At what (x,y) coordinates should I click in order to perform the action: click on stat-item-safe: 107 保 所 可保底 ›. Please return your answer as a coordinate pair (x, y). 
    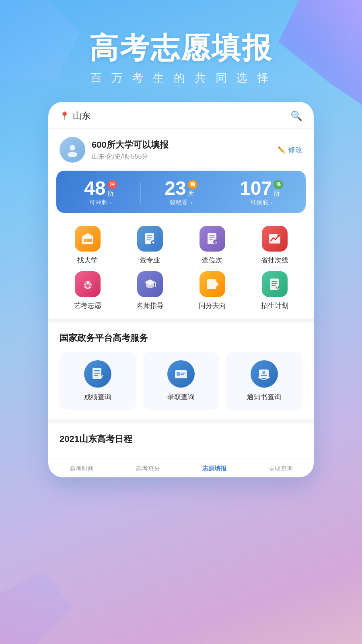
    Looking at the image, I should click on (261, 192).